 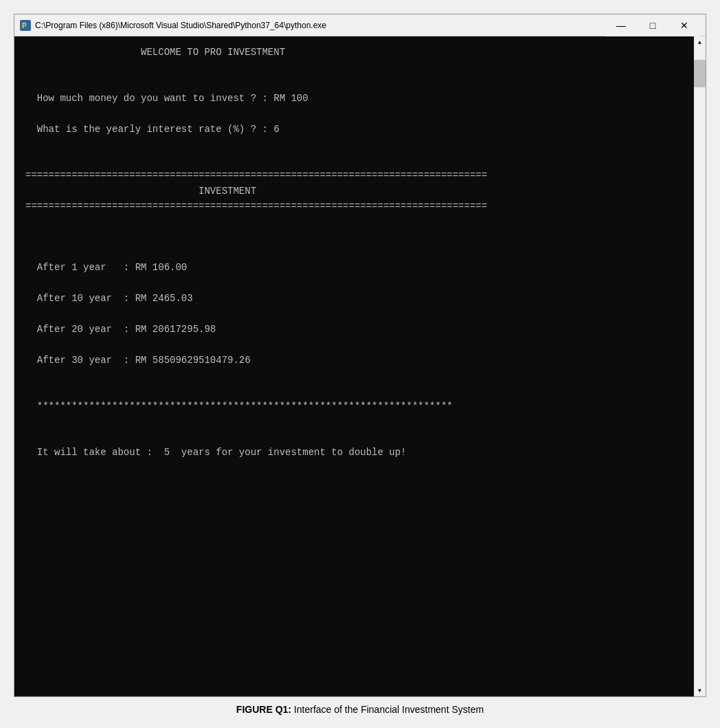 I want to click on scrollbar: ▲ ▼, so click(x=699, y=366).